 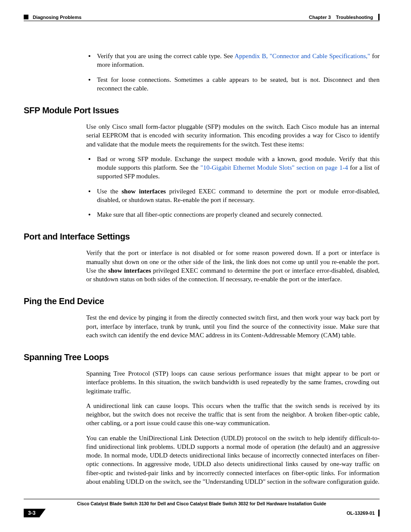 I want to click on header-rule, so click(x=202, y=21).